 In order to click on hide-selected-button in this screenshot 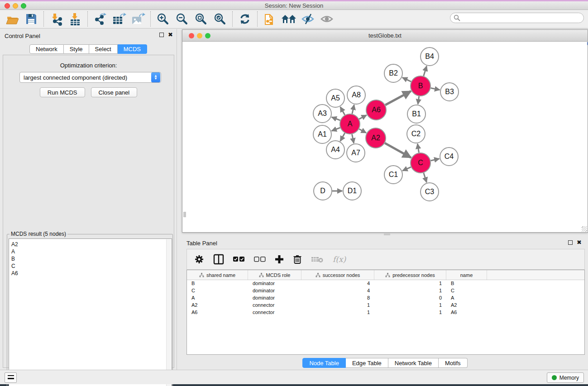, I will do `click(308, 19)`.